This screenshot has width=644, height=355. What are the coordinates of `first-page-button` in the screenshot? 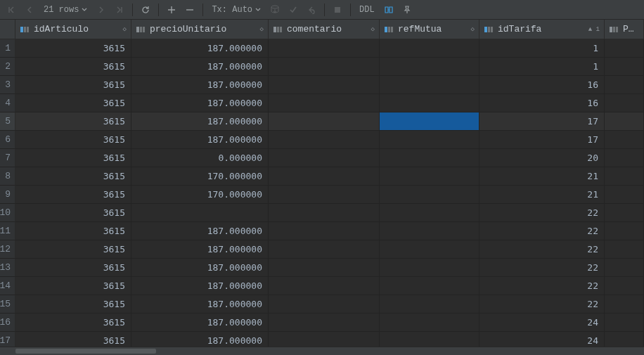 It's located at (11, 10).